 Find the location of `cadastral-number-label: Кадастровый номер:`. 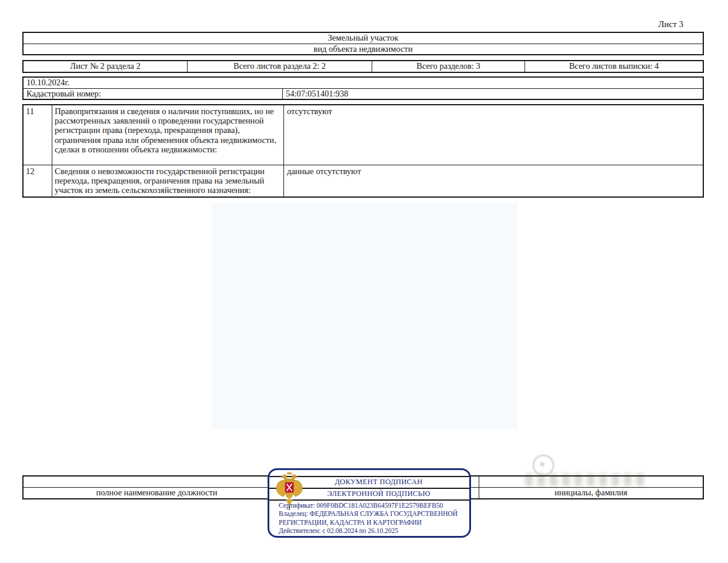

cadastral-number-label: Кадастровый номер: is located at coordinates (153, 94).